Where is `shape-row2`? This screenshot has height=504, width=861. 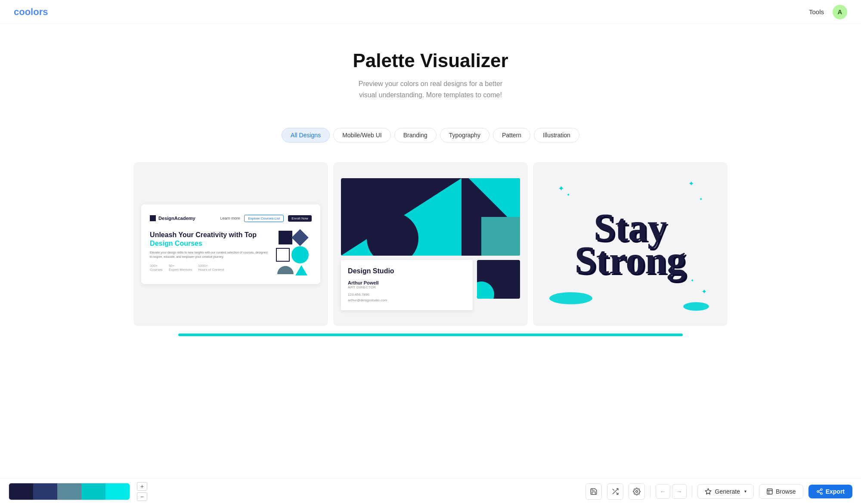
shape-row2 is located at coordinates (292, 255).